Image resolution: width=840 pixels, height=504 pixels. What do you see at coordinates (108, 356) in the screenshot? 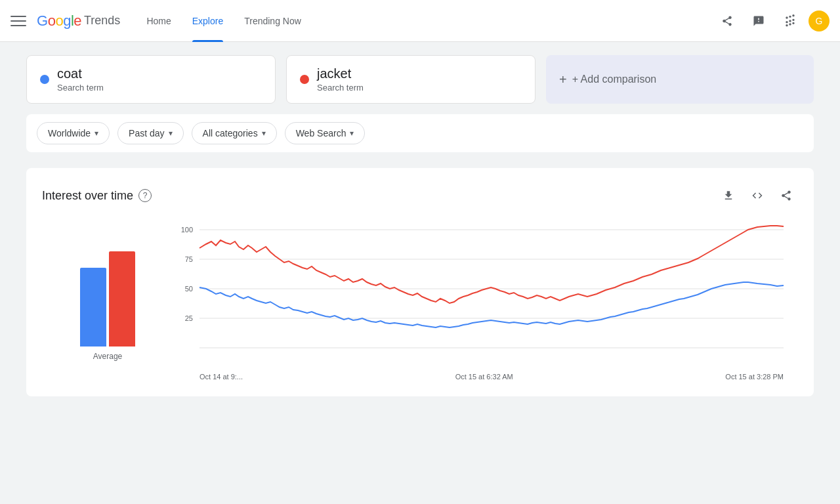
I see `bar-average-label: Average` at bounding box center [108, 356].